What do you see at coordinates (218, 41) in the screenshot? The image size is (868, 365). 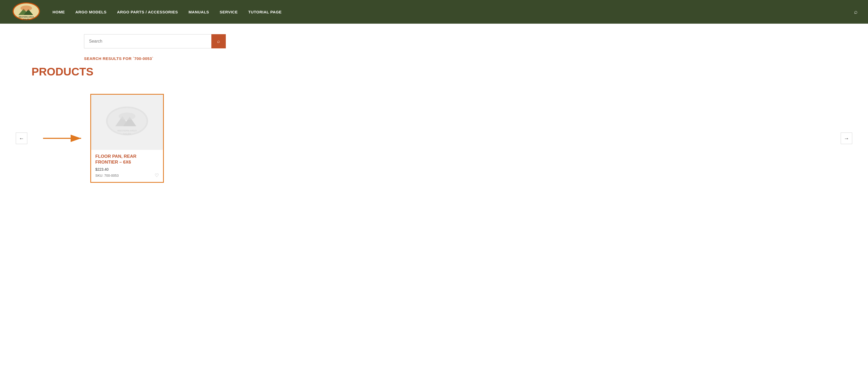 I see `search-button-icon: ⌕` at bounding box center [218, 41].